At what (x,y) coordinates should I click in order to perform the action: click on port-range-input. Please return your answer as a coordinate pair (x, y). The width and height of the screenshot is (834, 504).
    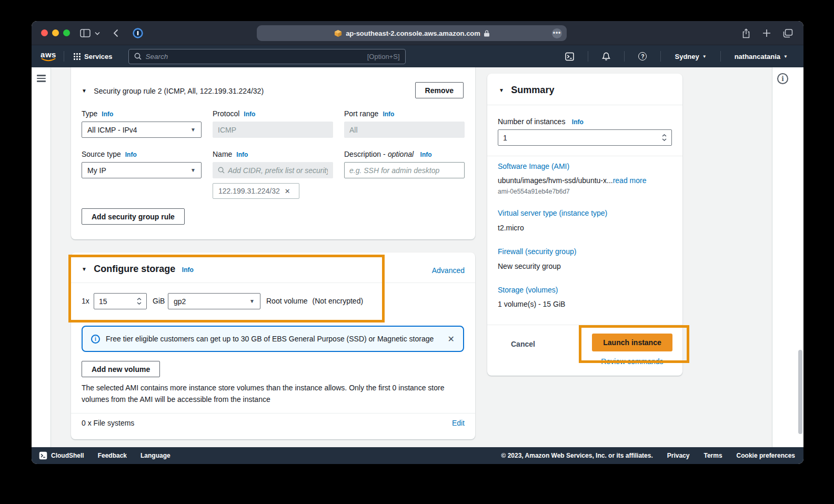
    Looking at the image, I should click on (404, 130).